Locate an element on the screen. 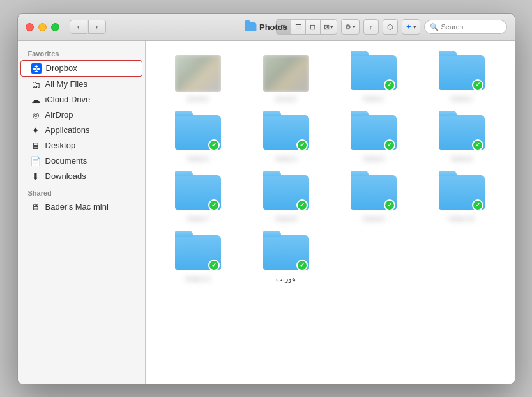  file-name: folder2 is located at coordinates (462, 98).